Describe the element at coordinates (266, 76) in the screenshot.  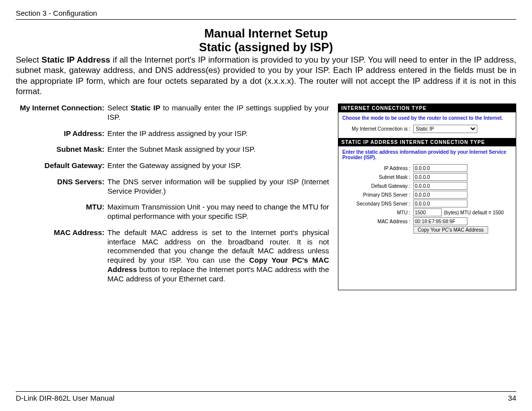
I see `intro-paragraph: Select Static IP Address if all the Inte…` at that location.